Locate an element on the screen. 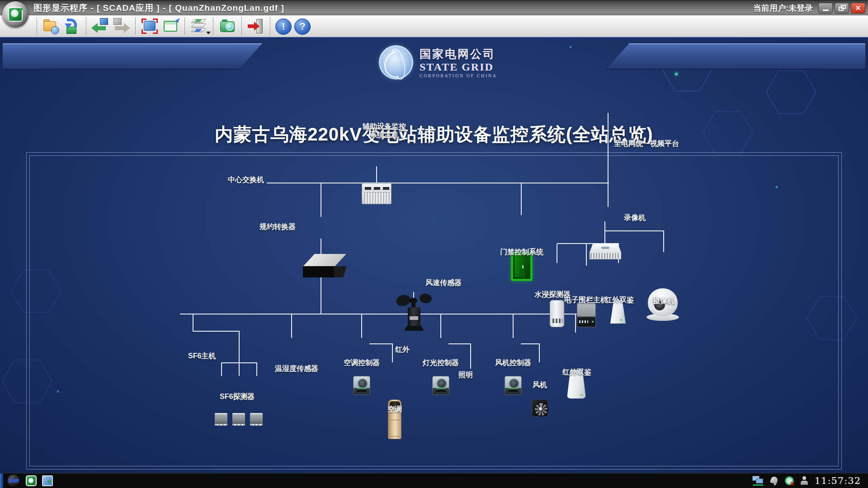 The image size is (868, 488). title-bar: 图形显示程序 - [ SCADA应用 ] - [ QuanZhanZongLan… is located at coordinates (434, 8).